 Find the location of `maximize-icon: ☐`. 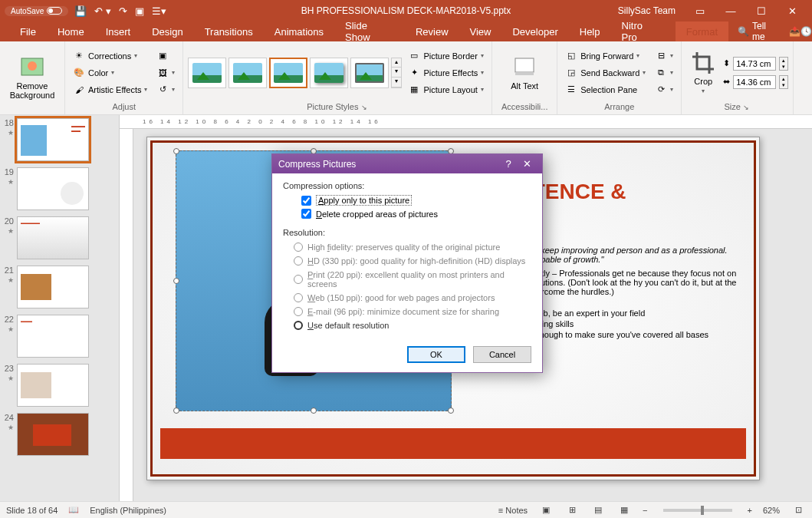

maximize-icon: ☐ is located at coordinates (761, 11).